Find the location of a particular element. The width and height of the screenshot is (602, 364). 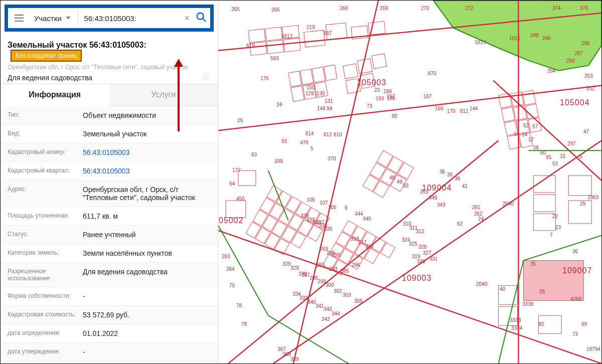

parcel-label: 345 is located at coordinates (367, 219).